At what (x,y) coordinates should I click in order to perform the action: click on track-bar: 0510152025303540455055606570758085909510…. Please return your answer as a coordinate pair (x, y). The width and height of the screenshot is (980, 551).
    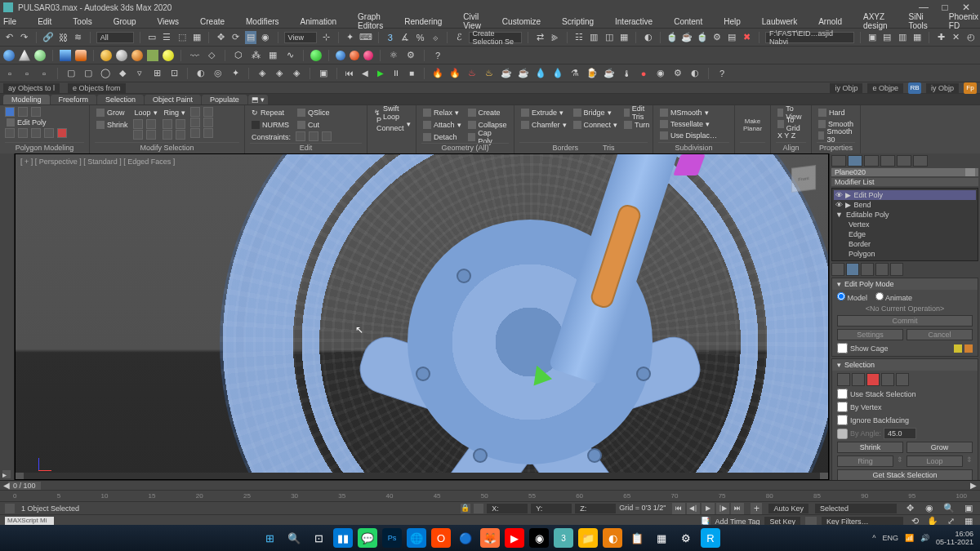
    Looking at the image, I should click on (490, 495).